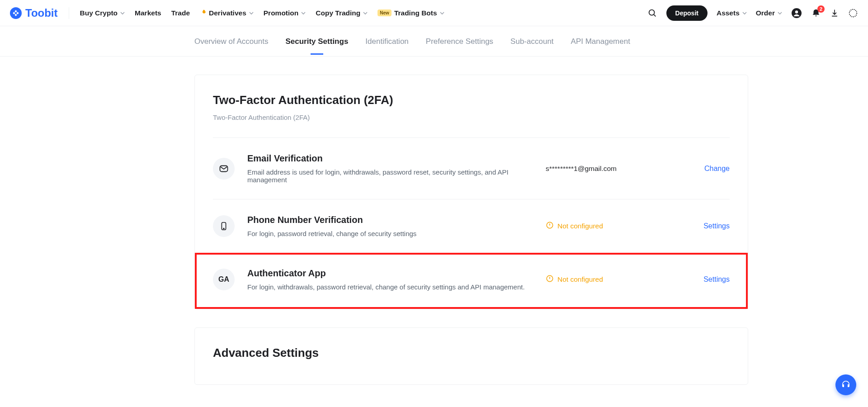 The image size is (868, 407). I want to click on advanced-title: Advanced Settings, so click(471, 353).